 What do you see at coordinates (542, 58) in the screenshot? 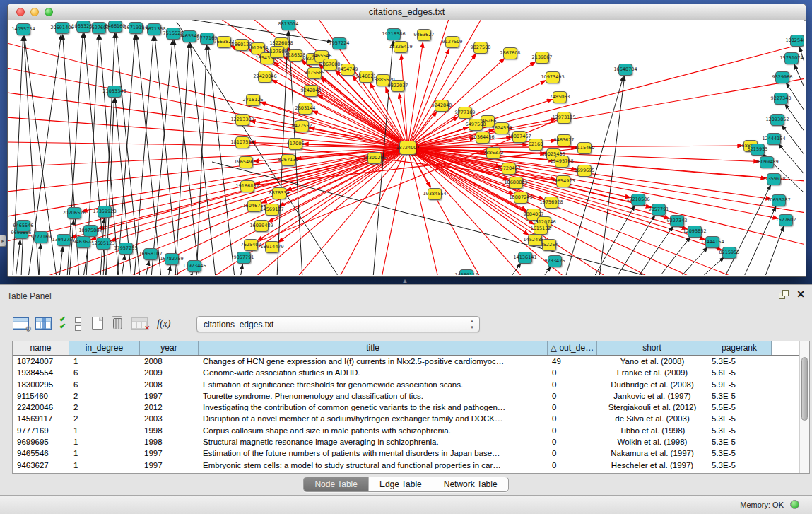
I see `network-node: 2139867` at bounding box center [542, 58].